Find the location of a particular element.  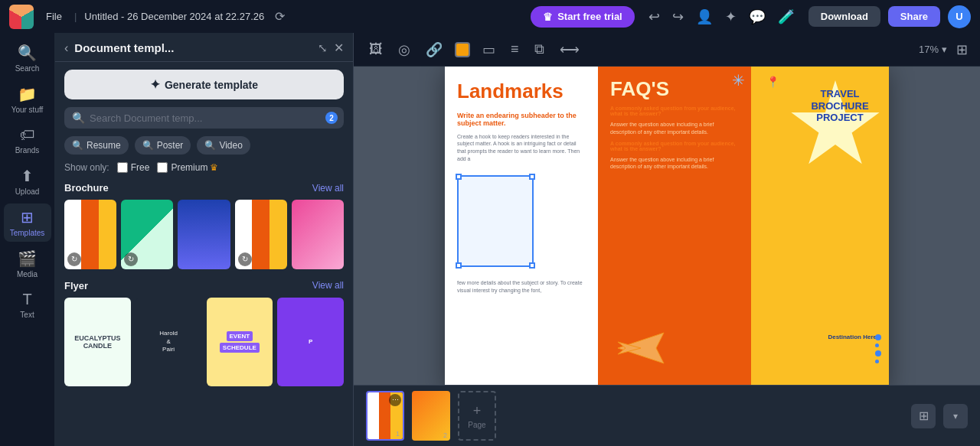

sidebar-item-label: Media is located at coordinates (28, 274).